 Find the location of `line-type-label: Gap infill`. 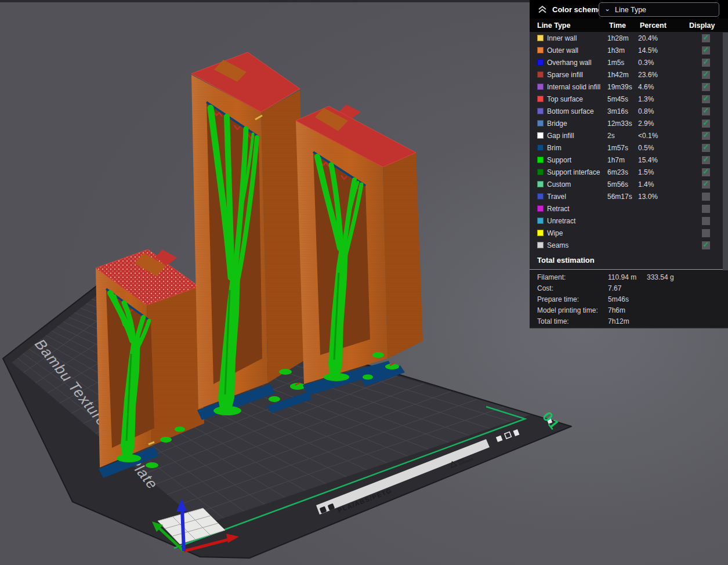

line-type-label: Gap infill is located at coordinates (577, 136).